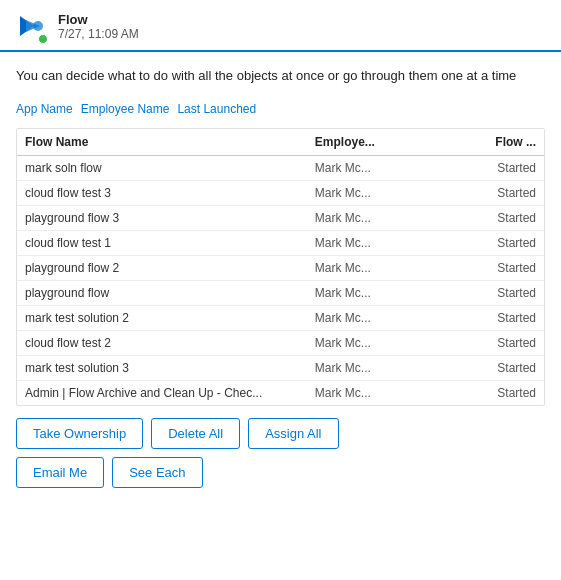  Describe the element at coordinates (98, 26) in the screenshot. I see `header-text: Flow 7/27, 11:09 AM` at that location.